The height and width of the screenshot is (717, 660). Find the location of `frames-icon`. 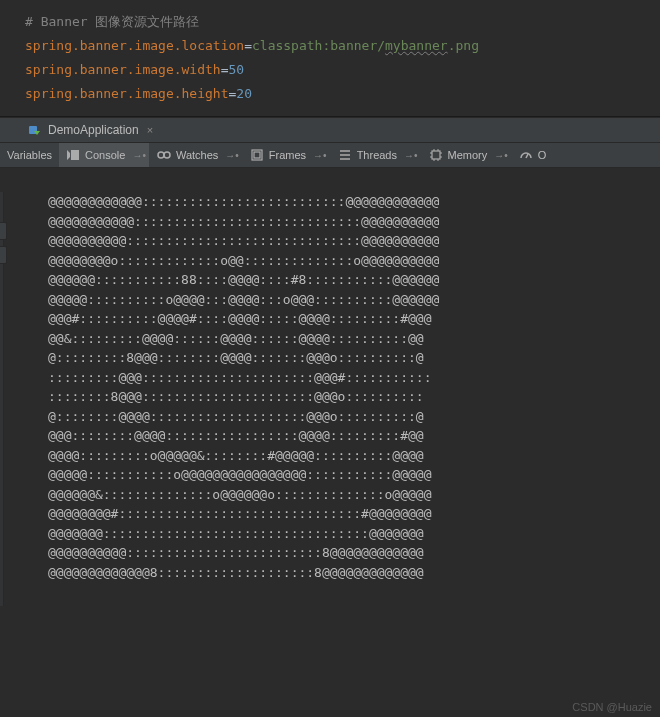

frames-icon is located at coordinates (257, 155).